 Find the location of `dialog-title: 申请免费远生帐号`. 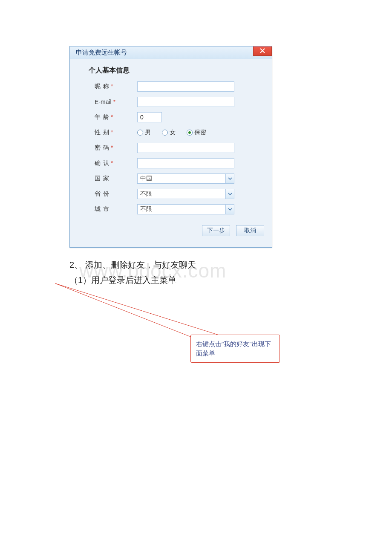

dialog-title: 申请免费远生帐号 is located at coordinates (101, 53).